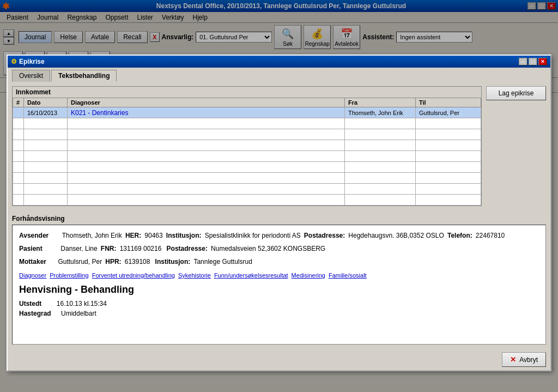  Describe the element at coordinates (533, 62) in the screenshot. I see `epikrise-restore: □` at that location.